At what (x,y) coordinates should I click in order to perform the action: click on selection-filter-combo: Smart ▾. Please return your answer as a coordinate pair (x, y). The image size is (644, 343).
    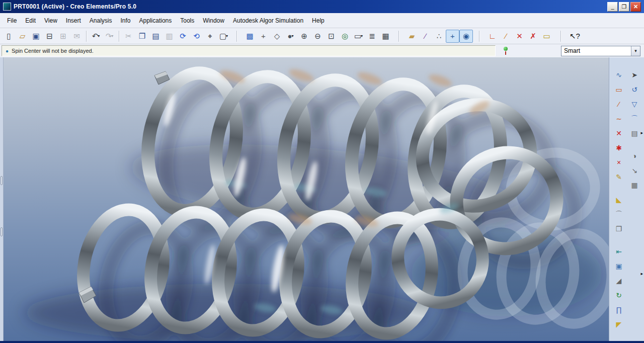
    Looking at the image, I should click on (601, 51).